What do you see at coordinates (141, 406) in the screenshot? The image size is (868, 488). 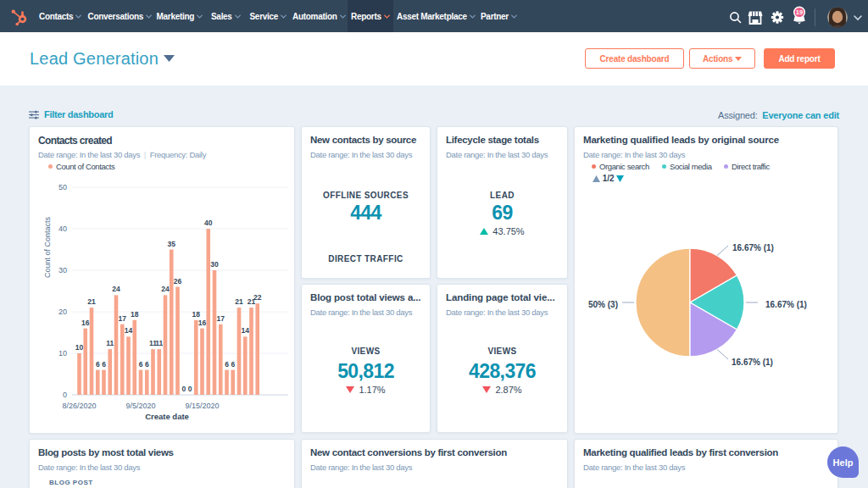 I see `svg-text: 9/5/2020` at bounding box center [141, 406].